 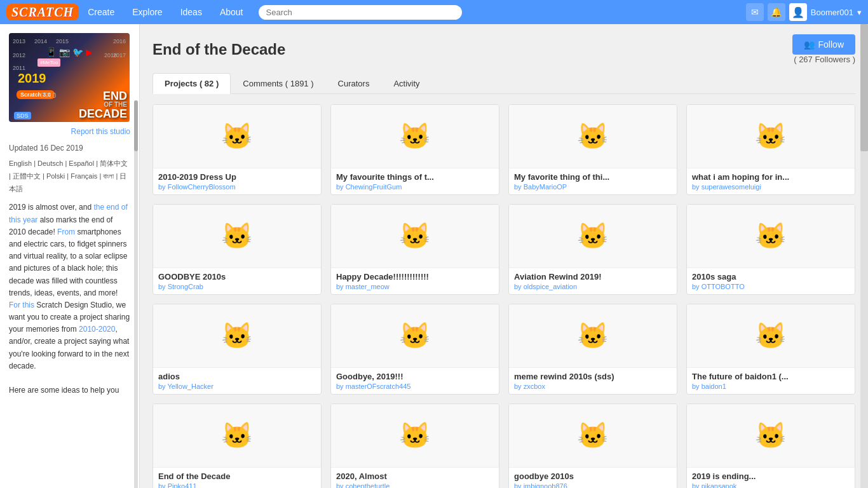 I want to click on project-card: 🐱 The future of baidon1 (... by baidon1, so click(x=771, y=349).